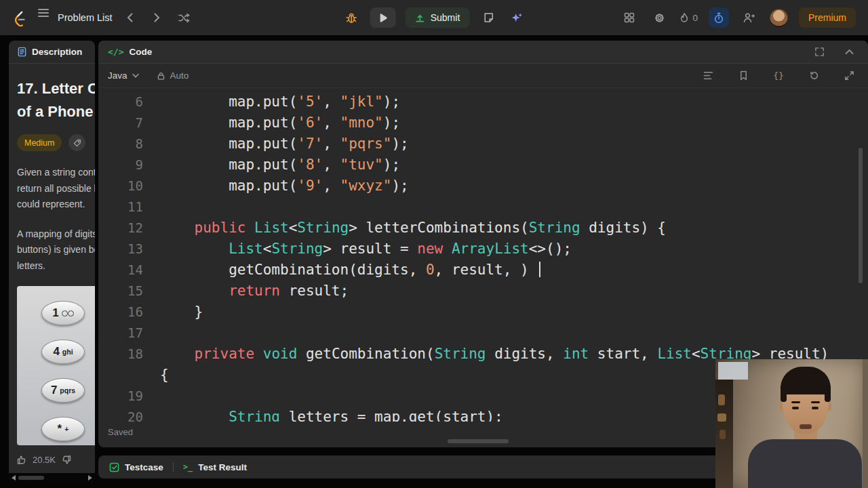 Image resolution: width=868 pixels, height=488 pixels. Describe the element at coordinates (173, 76) in the screenshot. I see `auto-toggle: Auto` at that location.